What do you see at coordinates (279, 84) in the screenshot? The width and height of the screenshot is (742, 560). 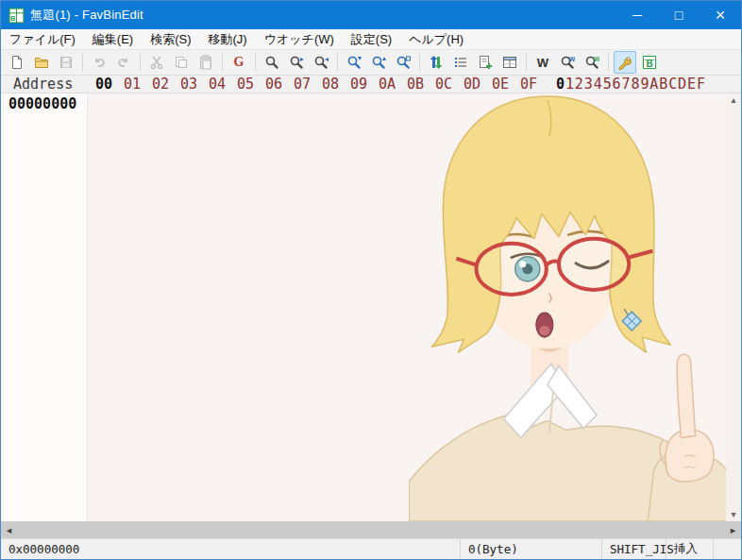 I see `hex-offset-06: 06` at bounding box center [279, 84].